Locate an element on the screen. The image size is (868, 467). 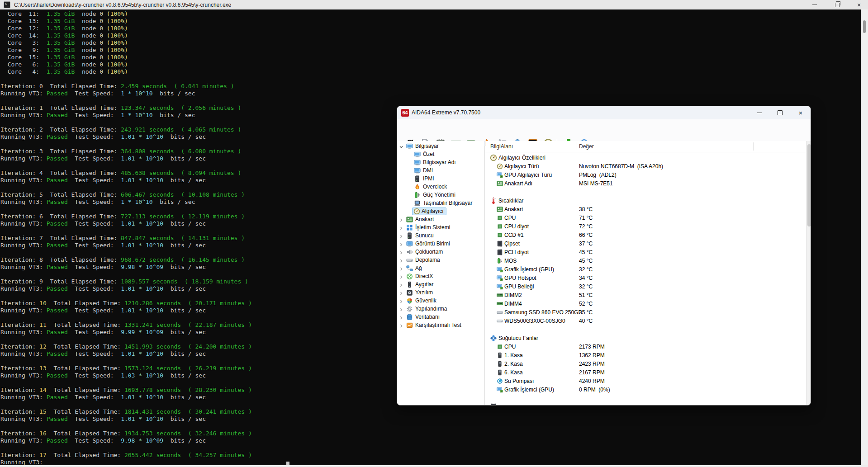
sensor-row: Samsung SSD 860 EVO 250GB35 °C is located at coordinates (646, 313).